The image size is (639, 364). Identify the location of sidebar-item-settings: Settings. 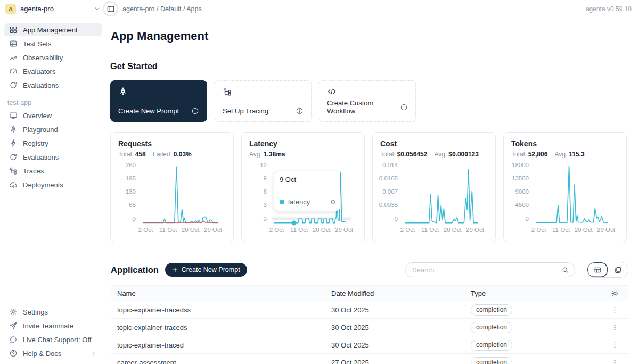
(53, 312).